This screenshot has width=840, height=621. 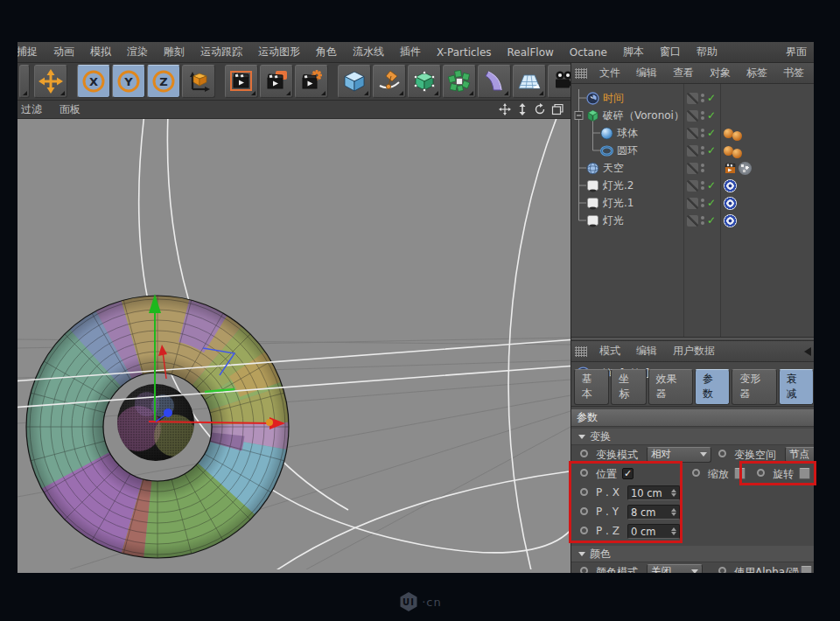 I want to click on add-deformer-button, so click(x=494, y=81).